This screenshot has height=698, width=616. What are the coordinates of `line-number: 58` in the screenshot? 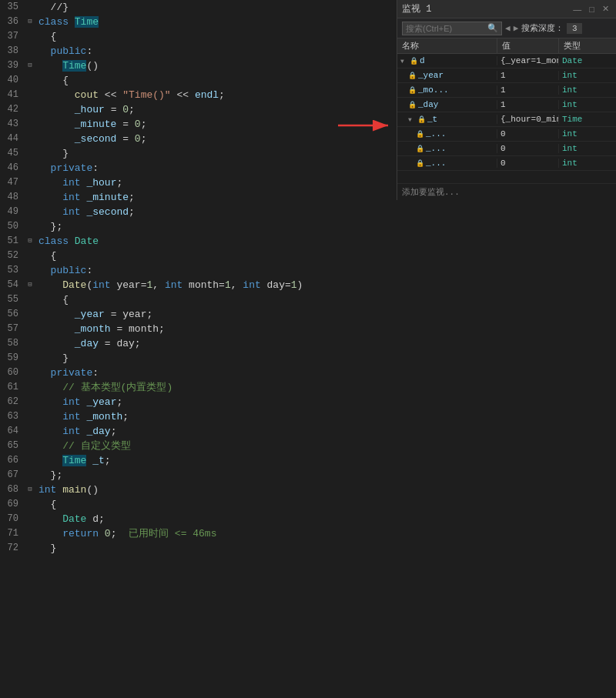 It's located at (12, 343).